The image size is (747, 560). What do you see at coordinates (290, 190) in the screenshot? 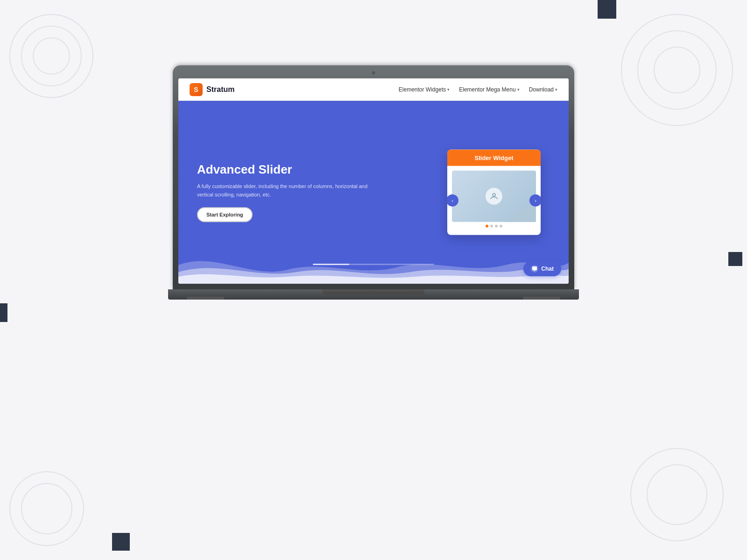
I see `hero-description: A fully customizable slider, including t…` at bounding box center [290, 190].